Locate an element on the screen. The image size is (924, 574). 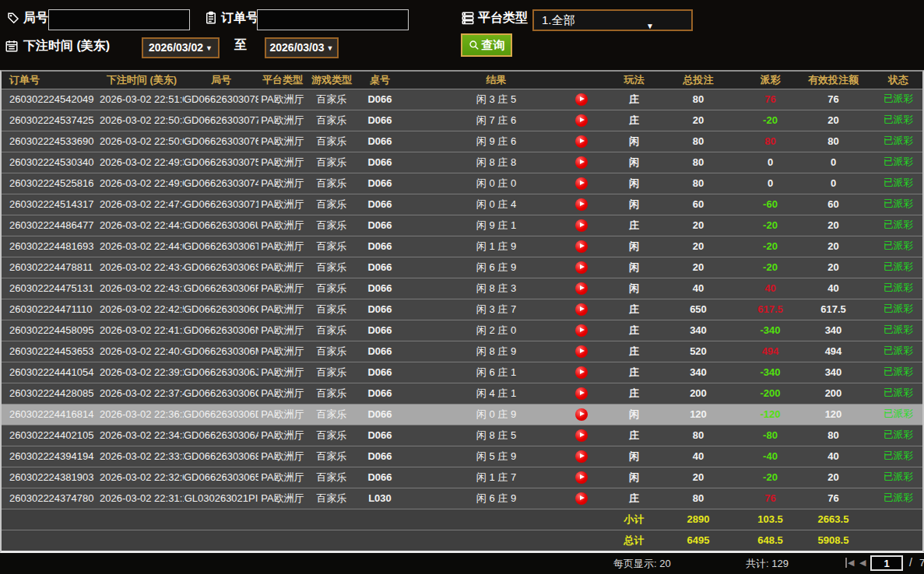
prev-page-icon: ◀ is located at coordinates (863, 563).